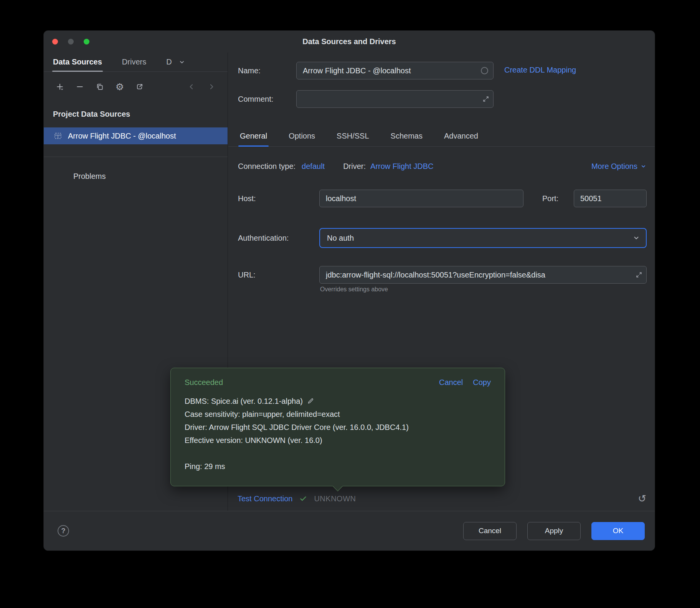 This screenshot has height=608, width=700. I want to click on authentication-value: No auth, so click(340, 238).